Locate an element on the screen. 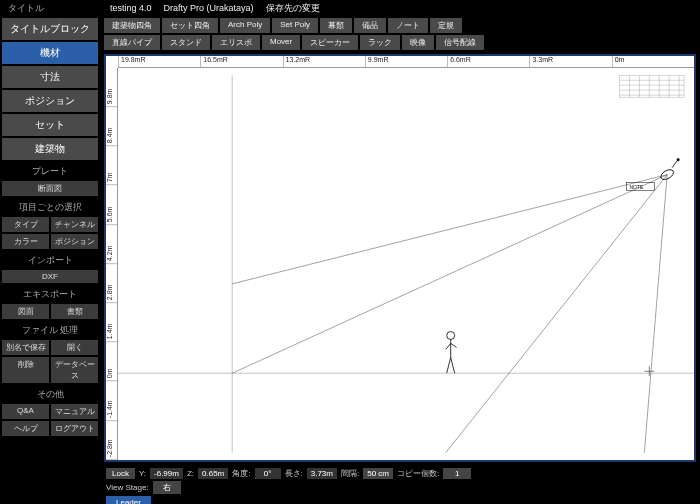 Image resolution: width=700 pixels, height=504 pixels. import-btn: DXF is located at coordinates (50, 276).